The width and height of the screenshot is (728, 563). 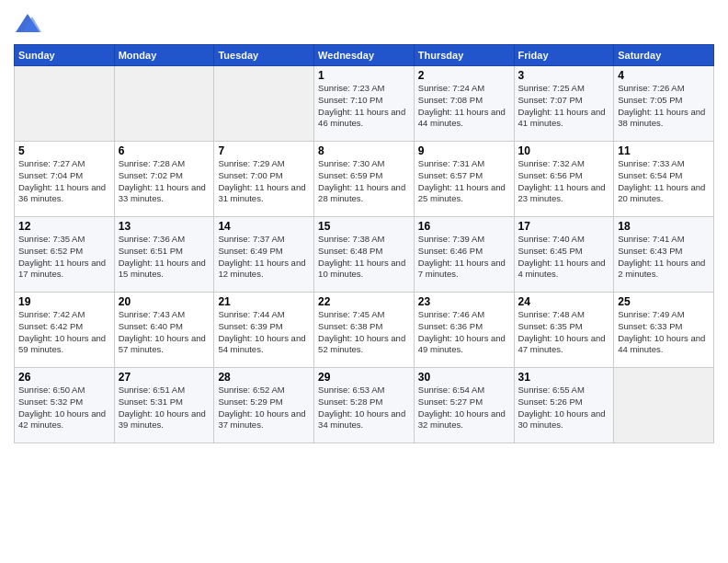 What do you see at coordinates (64, 408) in the screenshot?
I see `day-info: Sunrise: 6:50 AMSunset: 5:32 PMDaylight:…` at bounding box center [64, 408].